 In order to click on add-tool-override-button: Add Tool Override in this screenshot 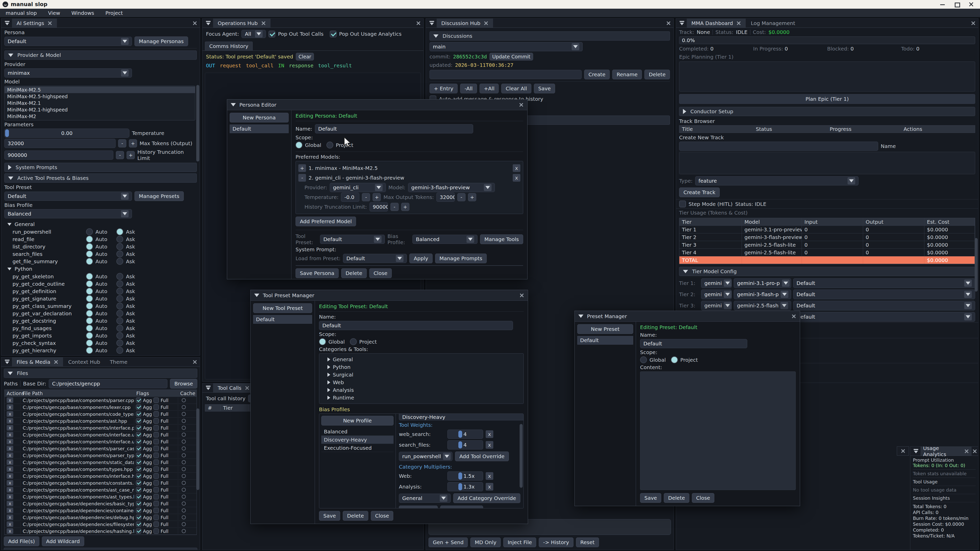, I will do `click(482, 456)`.